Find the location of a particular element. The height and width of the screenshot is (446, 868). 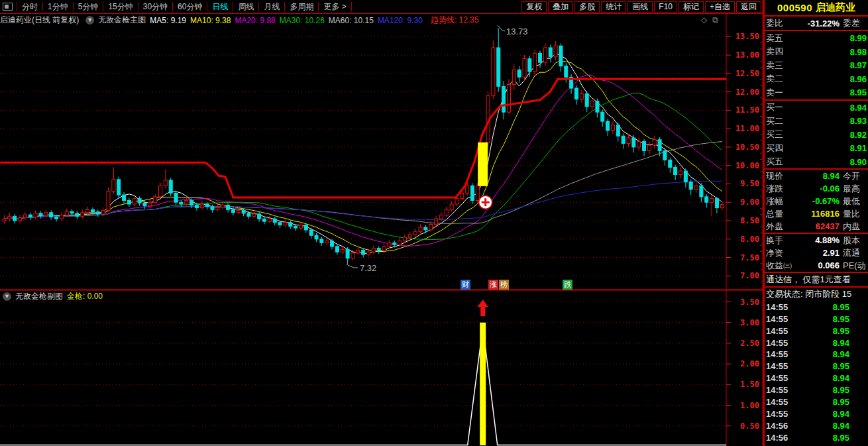

axis-label-price: 7.00 is located at coordinates (750, 276).